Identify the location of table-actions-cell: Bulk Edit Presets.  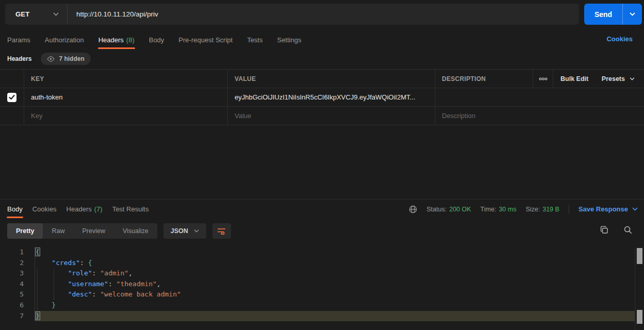
(598, 78).